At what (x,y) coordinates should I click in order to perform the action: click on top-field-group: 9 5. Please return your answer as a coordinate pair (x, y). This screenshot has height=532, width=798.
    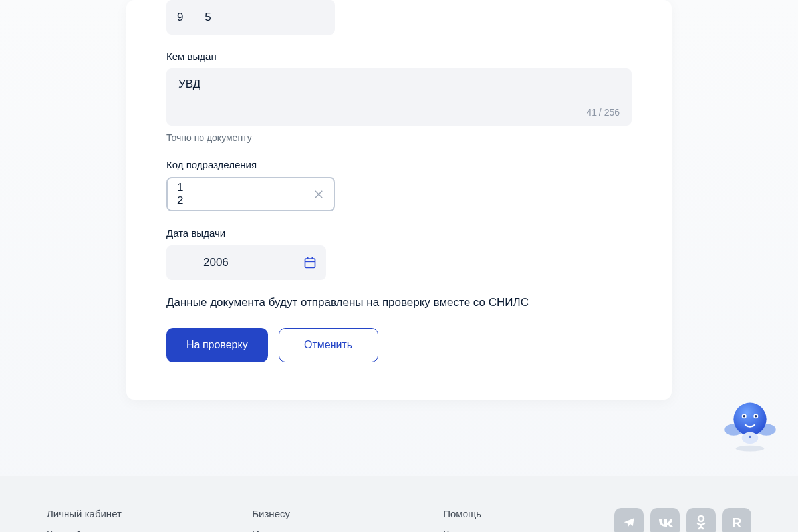
    Looking at the image, I should click on (399, 17).